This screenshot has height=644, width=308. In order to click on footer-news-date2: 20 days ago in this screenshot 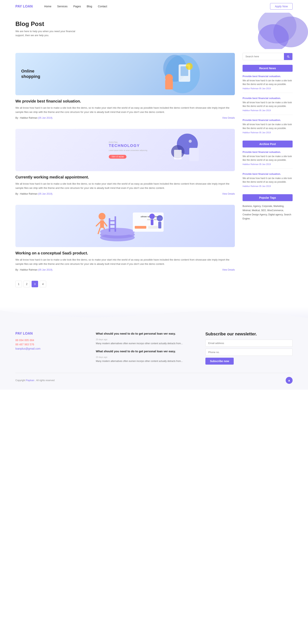, I will do `click(147, 357)`.